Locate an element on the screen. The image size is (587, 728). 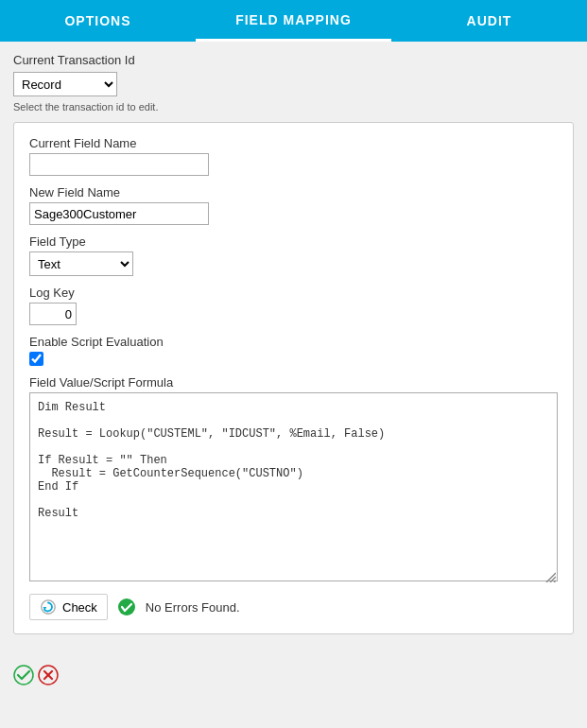
current-field-name-label: Current Field Name is located at coordinates (293, 144).